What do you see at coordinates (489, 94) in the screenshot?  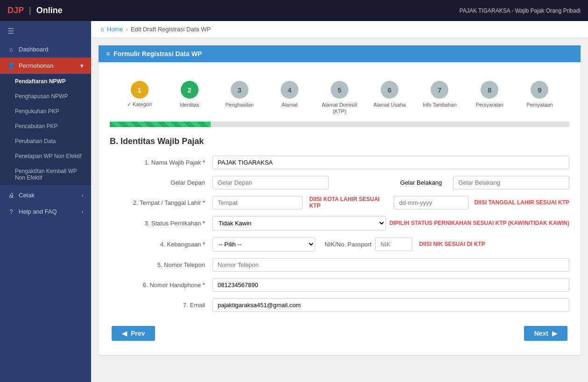 I see `step-8: 8 Persyaratan` at bounding box center [489, 94].